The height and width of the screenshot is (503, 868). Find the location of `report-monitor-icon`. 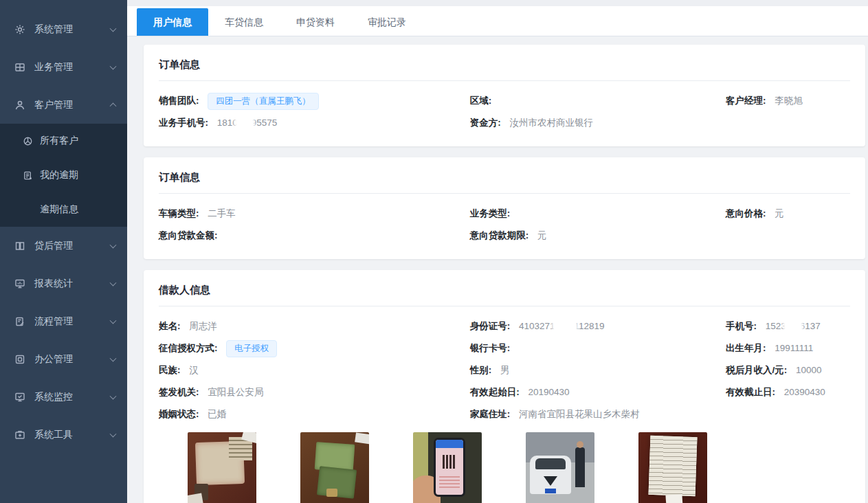

report-monitor-icon is located at coordinates (20, 284).